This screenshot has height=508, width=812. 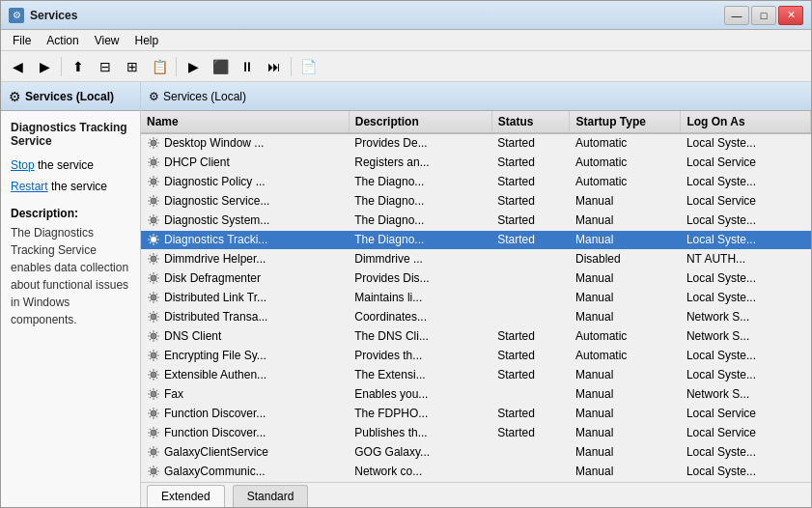 What do you see at coordinates (245, 122) in the screenshot?
I see `col-header-name: Name` at bounding box center [245, 122].